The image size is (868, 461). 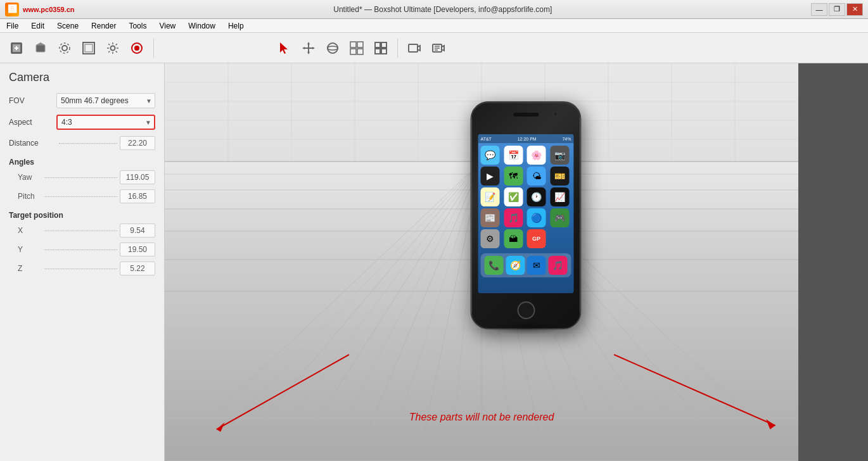 I want to click on dock-safari: 🧭, so click(x=515, y=265).